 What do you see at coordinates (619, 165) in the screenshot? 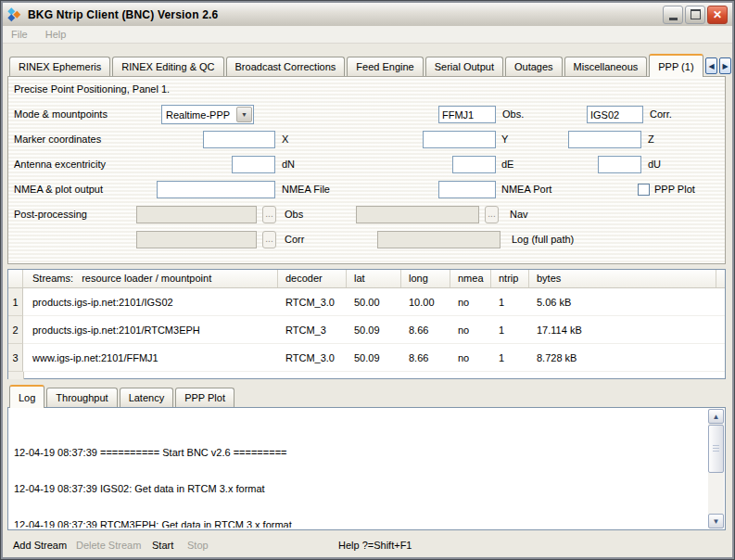
I see `antenna-du-input` at bounding box center [619, 165].